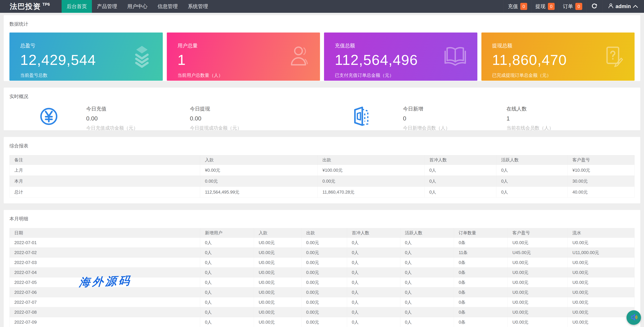  I want to click on sound-fab-button, so click(634, 317).